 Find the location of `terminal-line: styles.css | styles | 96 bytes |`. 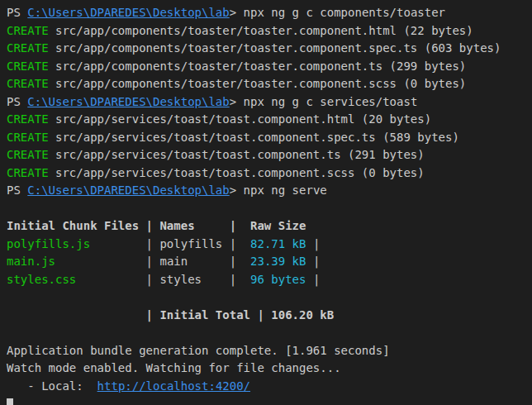

terminal-line: styles.css | styles | 96 bytes | is located at coordinates (268, 280).